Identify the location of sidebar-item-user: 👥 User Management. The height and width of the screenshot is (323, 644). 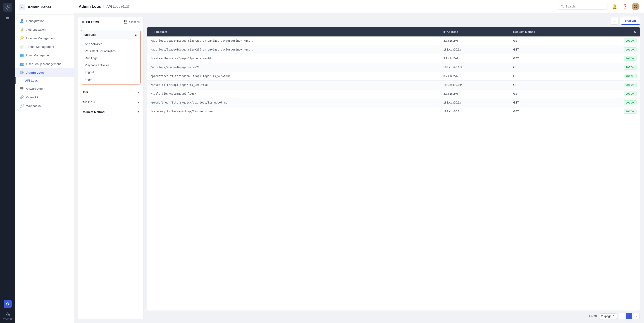
(45, 55).